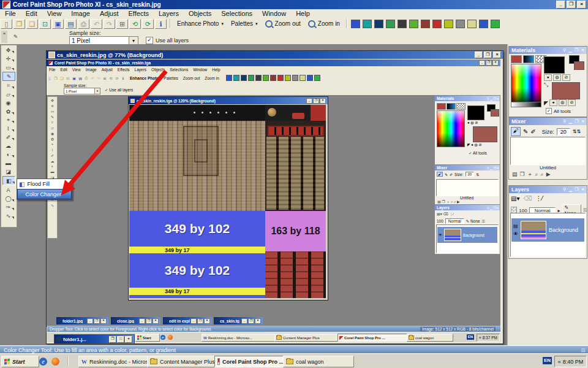  Describe the element at coordinates (557, 77) in the screenshot. I see `foreground-style-buttons: ● ◍ ⊘` at that location.